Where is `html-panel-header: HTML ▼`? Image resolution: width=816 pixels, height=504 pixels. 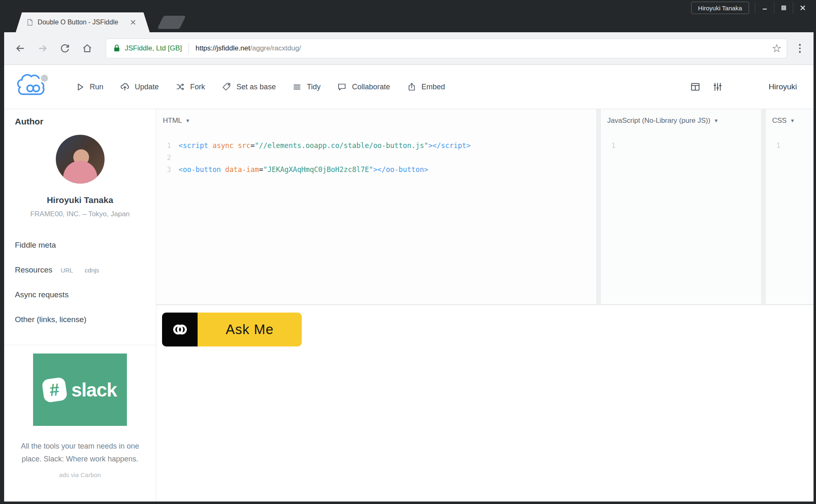 html-panel-header: HTML ▼ is located at coordinates (376, 117).